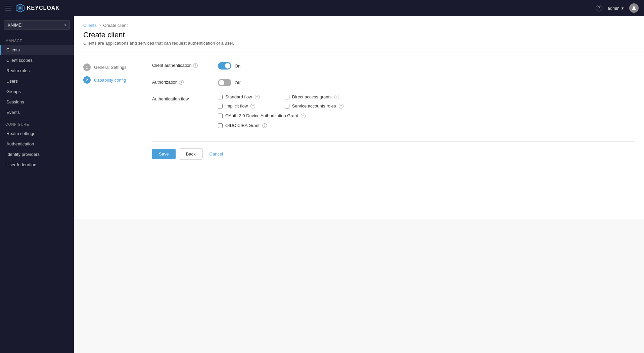 The image size is (644, 353). Describe the element at coordinates (242, 126) in the screenshot. I see `oidc-ciba-label: OIDC CIBA Grant` at that location.